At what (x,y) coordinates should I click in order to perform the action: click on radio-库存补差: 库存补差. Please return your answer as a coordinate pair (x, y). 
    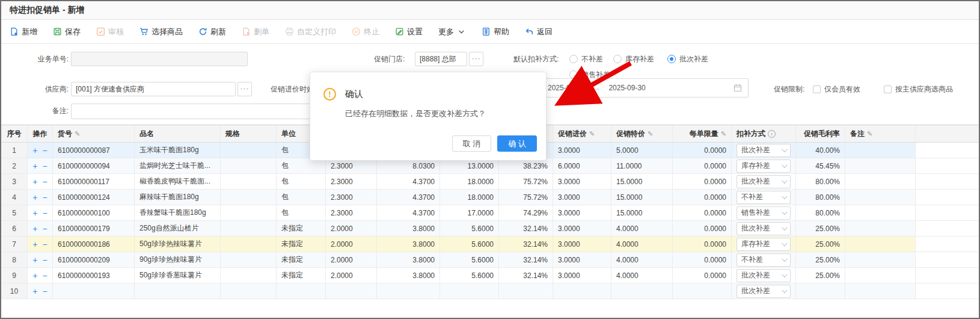
    Looking at the image, I should click on (634, 59).